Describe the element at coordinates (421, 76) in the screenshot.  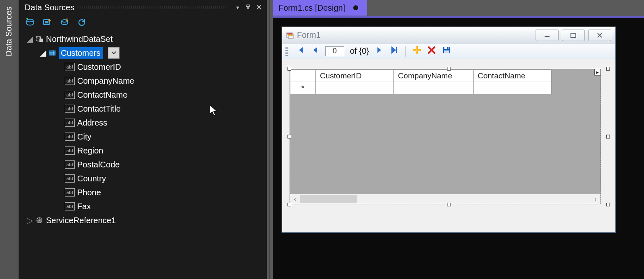
I see `datagrid-header-row: CustomerID CompanyName ContactName` at that location.